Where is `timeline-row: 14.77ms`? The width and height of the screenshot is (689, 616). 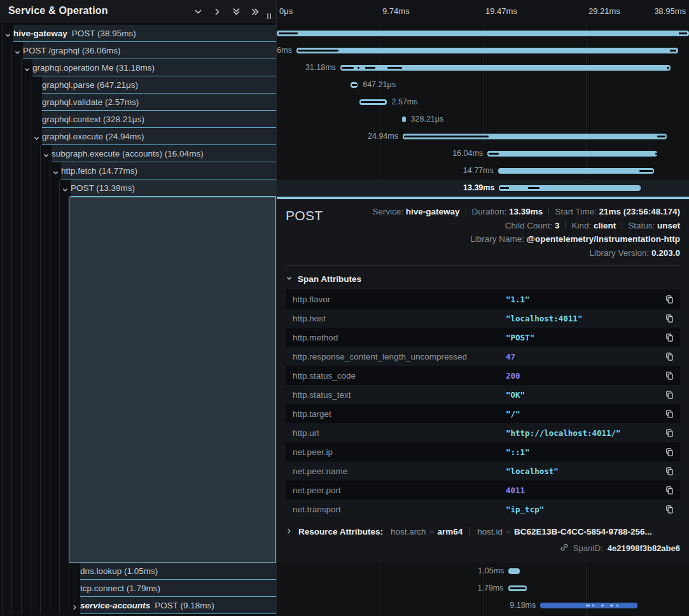
timeline-row: 14.77ms is located at coordinates (483, 171).